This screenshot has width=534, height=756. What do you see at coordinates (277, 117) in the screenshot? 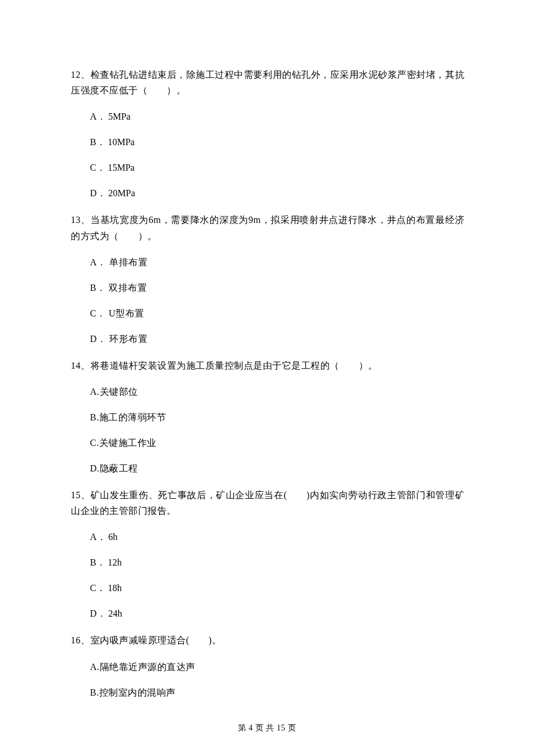
I see `option-a: A． 5MPa` at bounding box center [277, 117].